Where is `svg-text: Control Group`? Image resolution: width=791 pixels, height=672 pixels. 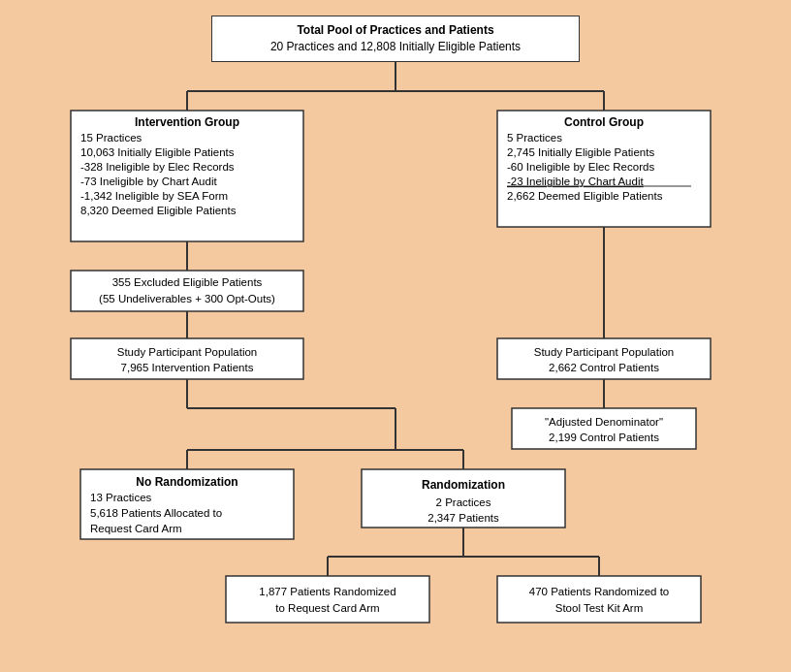 svg-text: Control Group is located at coordinates (604, 122).